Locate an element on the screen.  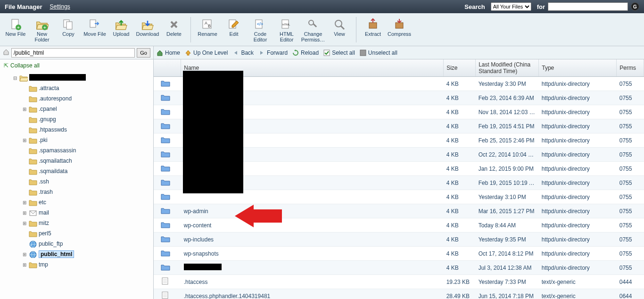
tree-item-.ssh: .ssh is located at coordinates (78, 182).